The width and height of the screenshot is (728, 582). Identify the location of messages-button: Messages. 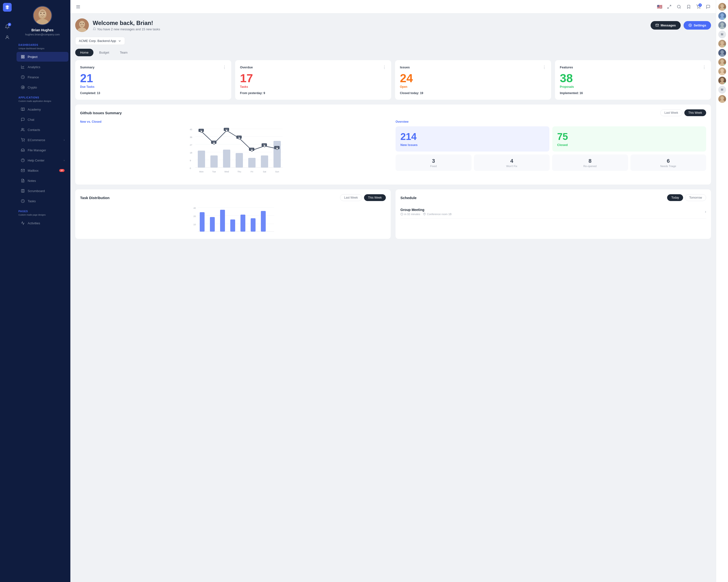
(666, 26).